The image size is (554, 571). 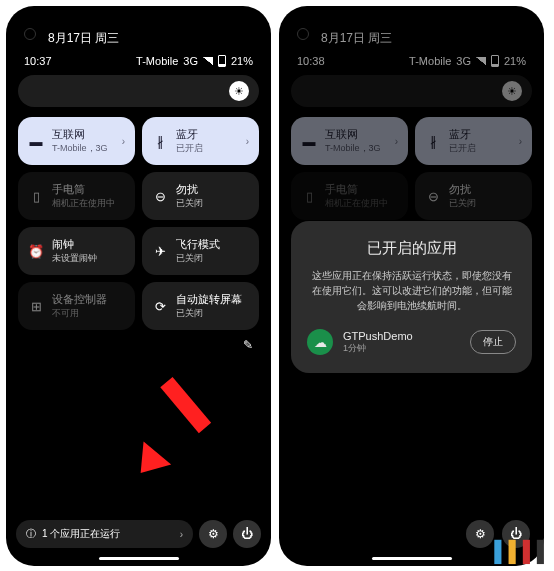 What do you see at coordinates (213, 534) in the screenshot?
I see `settings-button: ⚙` at bounding box center [213, 534].